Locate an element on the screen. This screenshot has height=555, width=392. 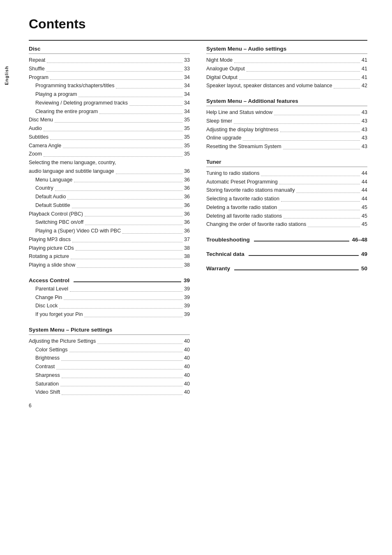
toc-label: Switching PBC on/off is located at coordinates (56, 222).